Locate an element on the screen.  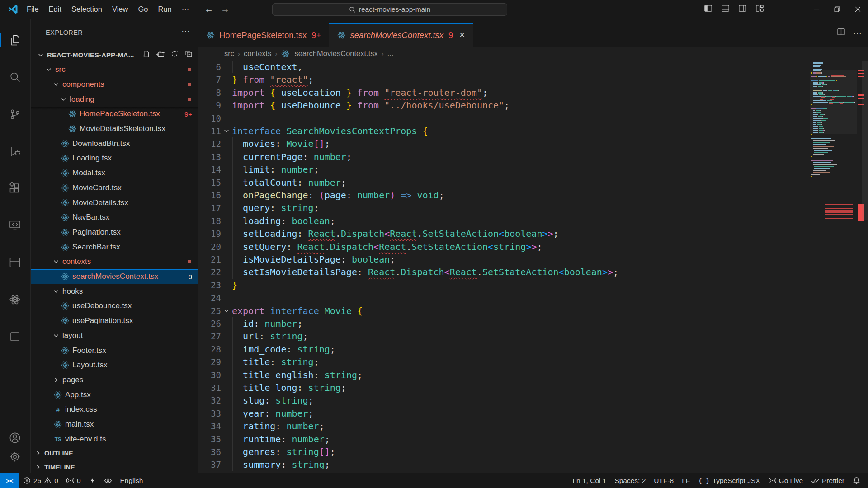
menu-view: View is located at coordinates (120, 9).